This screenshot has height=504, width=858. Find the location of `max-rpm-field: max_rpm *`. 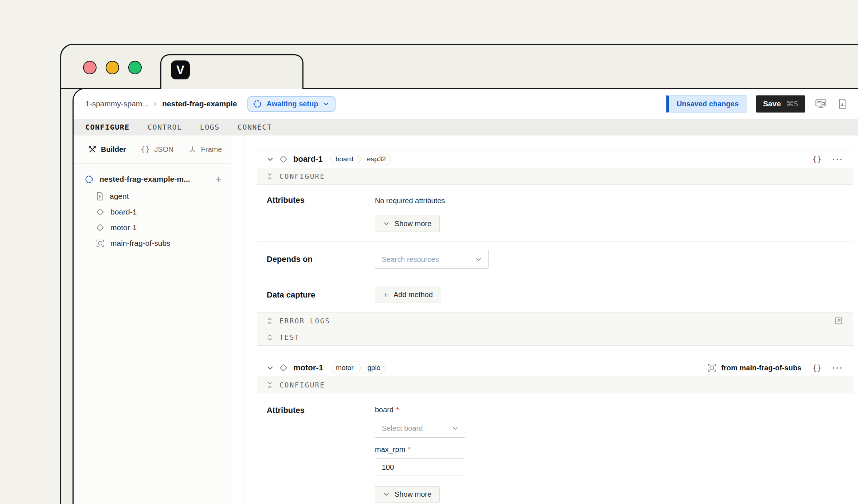

max-rpm-field: max_rpm * is located at coordinates (609, 461).